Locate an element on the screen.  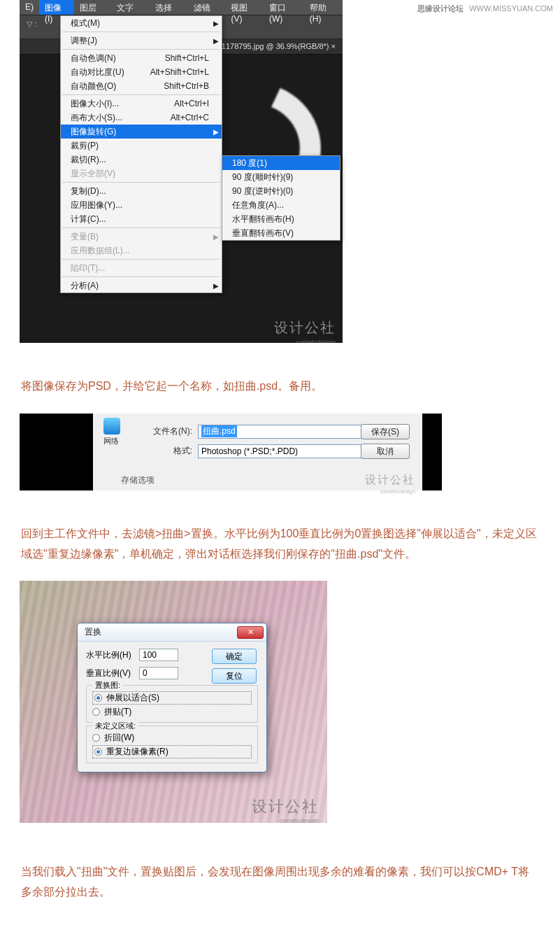
cancel-button: 取消 is located at coordinates (385, 451).